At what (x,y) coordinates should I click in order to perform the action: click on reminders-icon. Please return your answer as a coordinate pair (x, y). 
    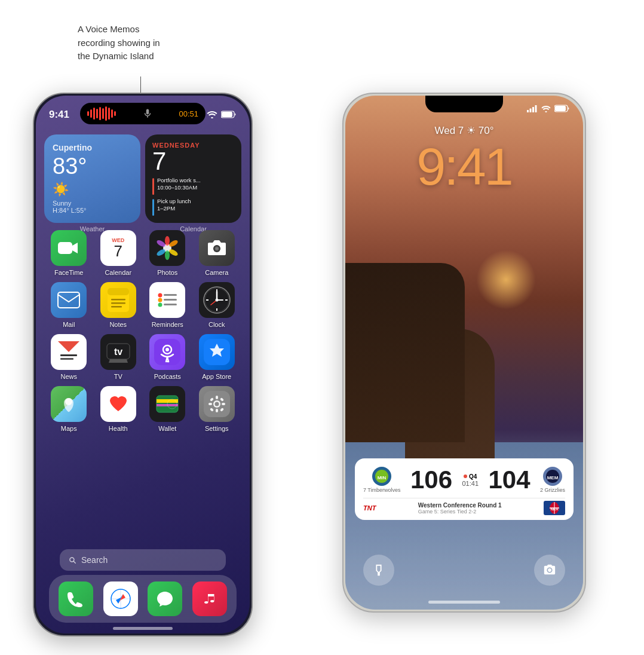
    Looking at the image, I should click on (167, 300).